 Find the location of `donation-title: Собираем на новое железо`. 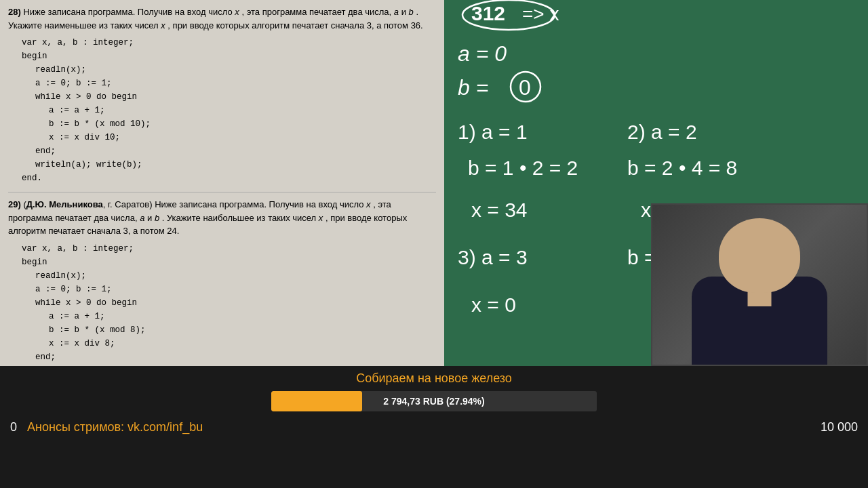

donation-title: Собираем на новое железо is located at coordinates (434, 378).